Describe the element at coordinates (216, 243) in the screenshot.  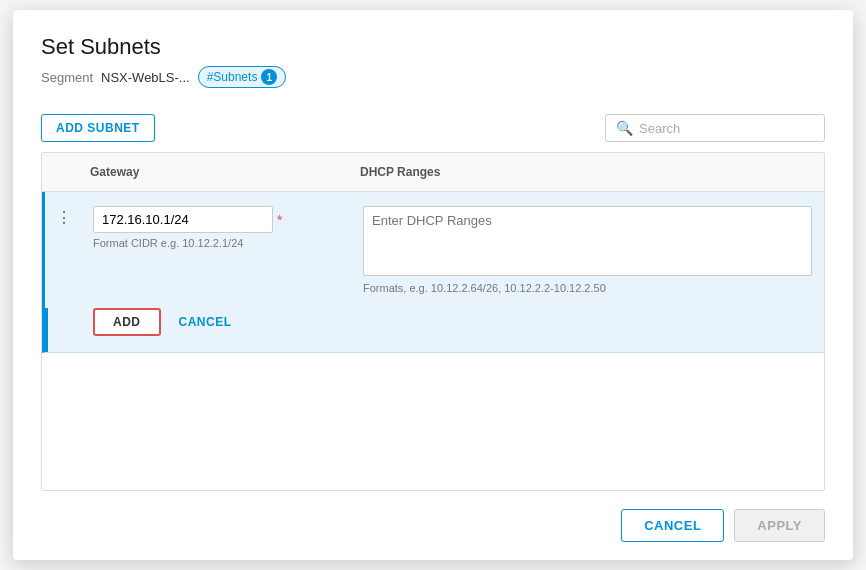
I see `gateway-format-hint: Format CIDR e.g. 10.12.2.1/24` at that location.